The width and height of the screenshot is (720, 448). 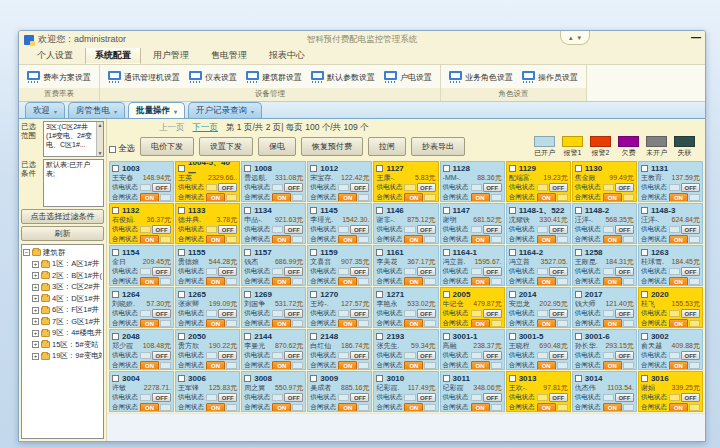 I want to click on room-card: 1134申品-.921.63元供电状态OFF合闸状态ON, so click(x=274, y=224).